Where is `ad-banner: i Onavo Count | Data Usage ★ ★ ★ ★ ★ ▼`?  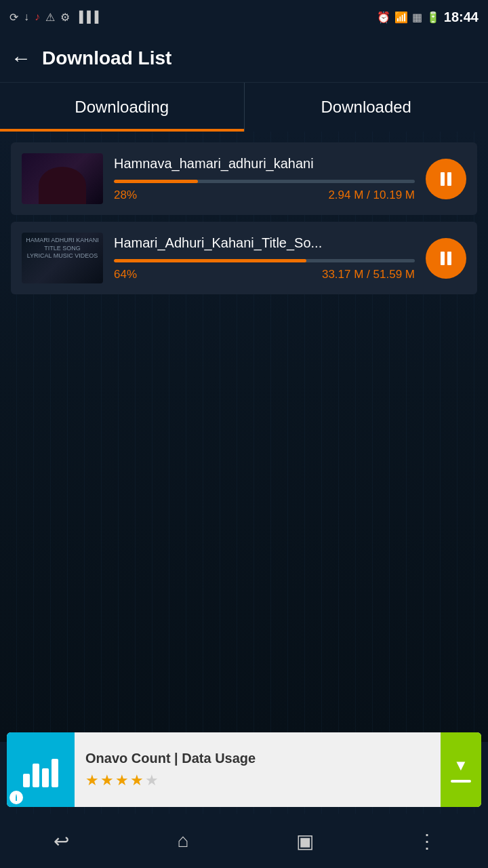 ad-banner: i Onavo Count | Data Usage ★ ★ ★ ★ ★ ▼ is located at coordinates (244, 770).